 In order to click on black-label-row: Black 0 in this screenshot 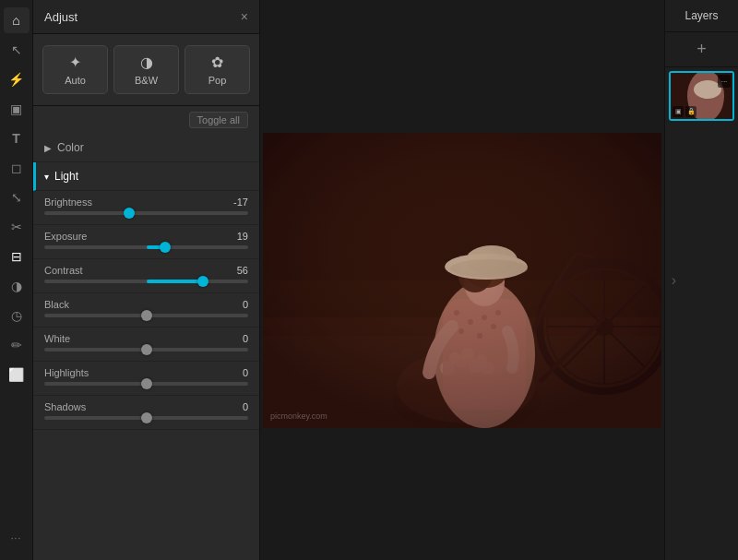, I will do `click(146, 304)`.